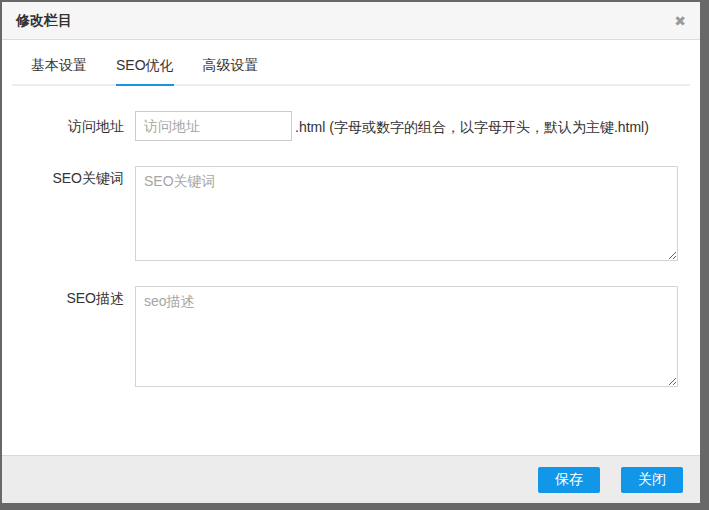 The height and width of the screenshot is (510, 709). I want to click on seo-keywords-textarea, so click(406, 214).